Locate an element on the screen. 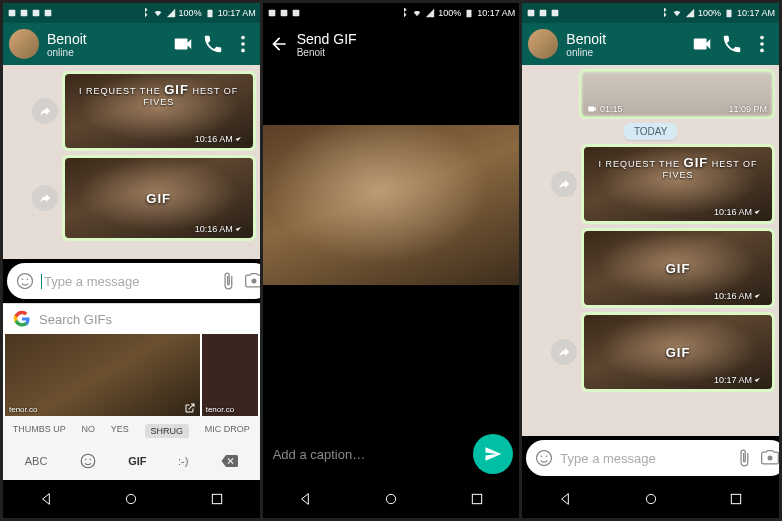 The width and height of the screenshot is (782, 521). gif-search-placeholder: Search GIFs is located at coordinates (76, 320).